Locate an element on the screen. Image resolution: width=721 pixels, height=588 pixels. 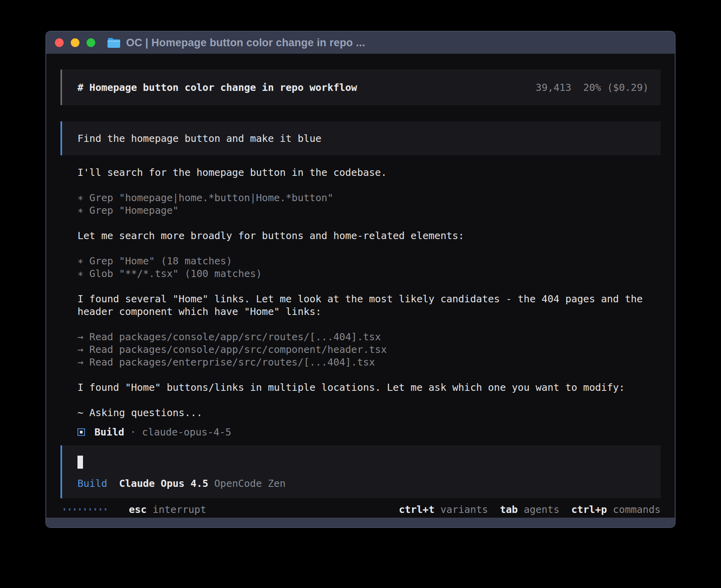
session-header: # Homepage button color change in repo w… is located at coordinates (360, 87).